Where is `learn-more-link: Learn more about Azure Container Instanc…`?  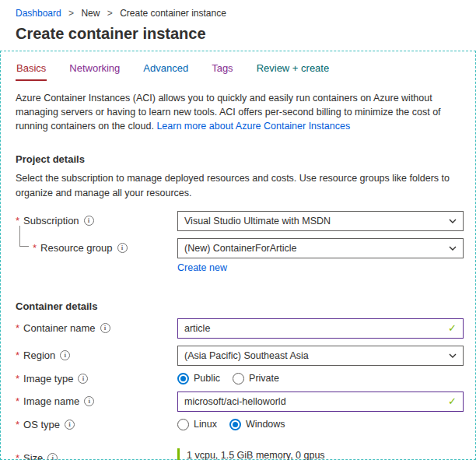
learn-more-link: Learn more about Azure Container Instanc… is located at coordinates (254, 126).